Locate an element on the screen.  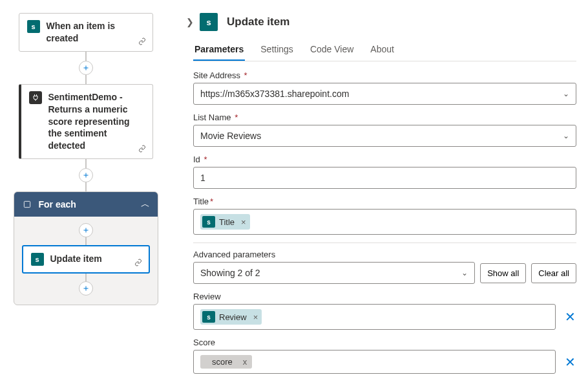
foreach-body: s Update item is located at coordinates (86, 261).